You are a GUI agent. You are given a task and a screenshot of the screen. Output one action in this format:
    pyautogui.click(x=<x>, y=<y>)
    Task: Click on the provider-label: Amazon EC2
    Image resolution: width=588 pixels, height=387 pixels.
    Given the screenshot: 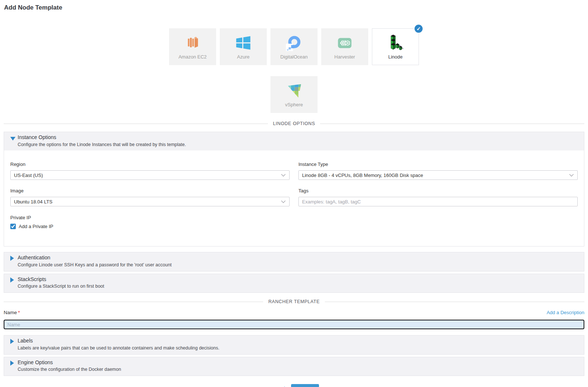 What is the action you would take?
    pyautogui.click(x=193, y=57)
    